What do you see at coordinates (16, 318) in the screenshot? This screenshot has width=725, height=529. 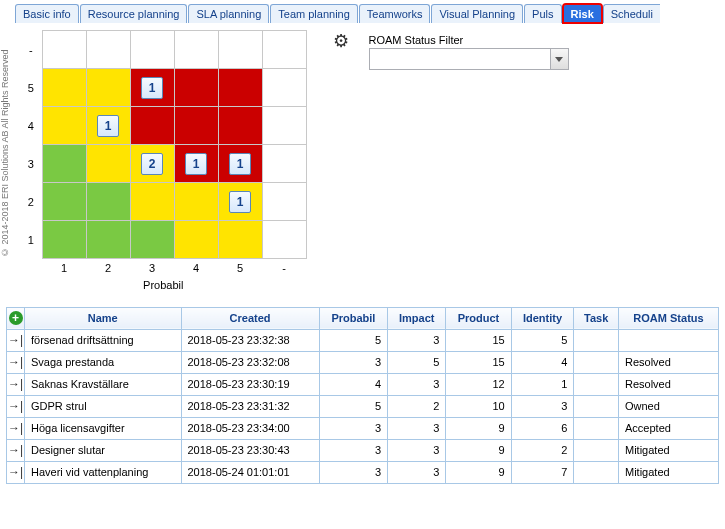 I see `add-row-header: +` at bounding box center [16, 318].